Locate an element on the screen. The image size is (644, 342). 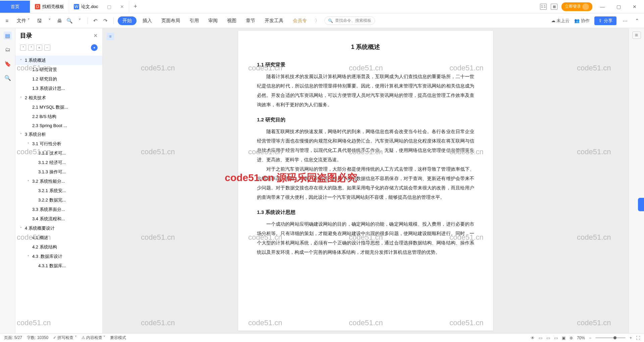
undo-icon: ↶ is located at coordinates (96, 21).